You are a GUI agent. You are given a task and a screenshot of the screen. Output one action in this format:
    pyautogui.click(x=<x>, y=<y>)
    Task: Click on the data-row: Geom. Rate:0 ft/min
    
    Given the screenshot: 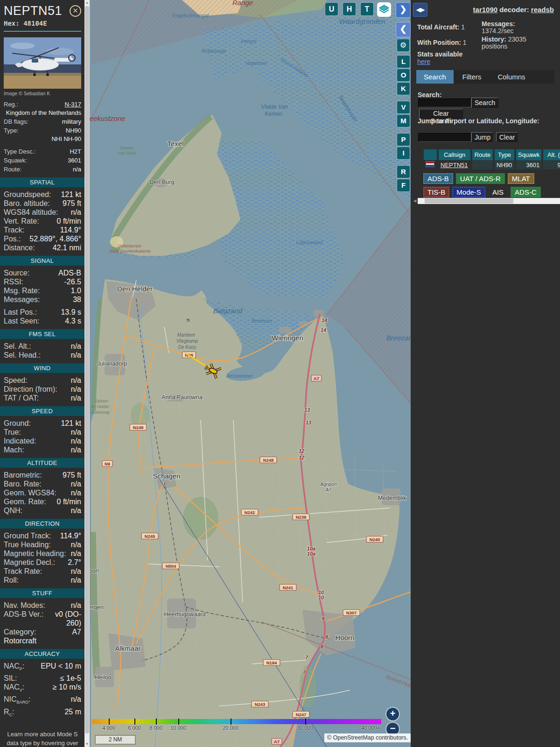 What is the action you would take?
    pyautogui.click(x=42, y=501)
    